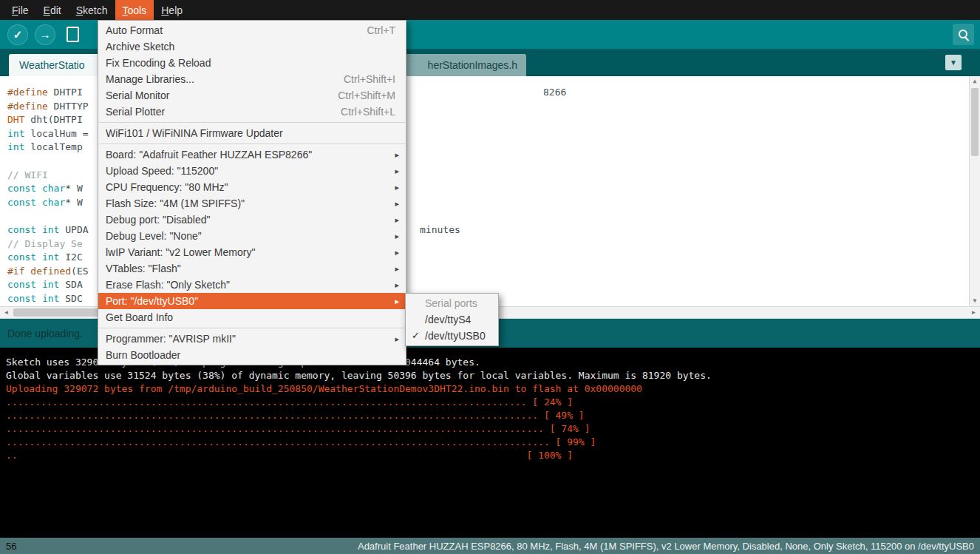  What do you see at coordinates (452, 320) in the screenshot?
I see `submenu-item-ttys4: /dev/ttyS4` at bounding box center [452, 320].